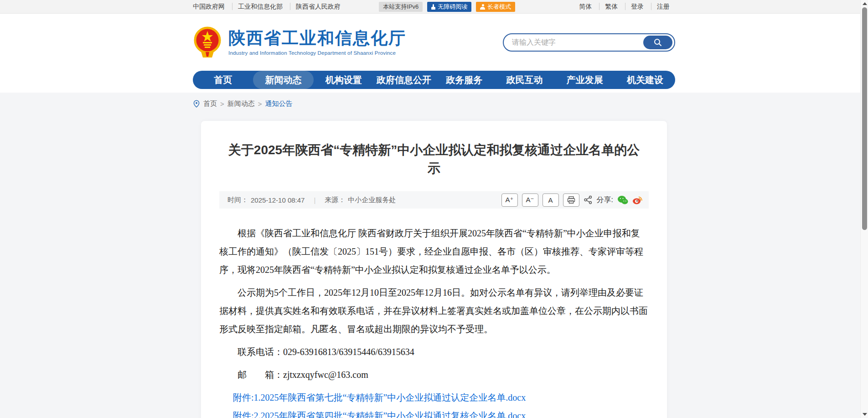 This screenshot has width=868, height=418. Describe the element at coordinates (317, 42) in the screenshot. I see `brand-text: 陕西省工业和信息化厅 Industry and Information Tech…` at that location.